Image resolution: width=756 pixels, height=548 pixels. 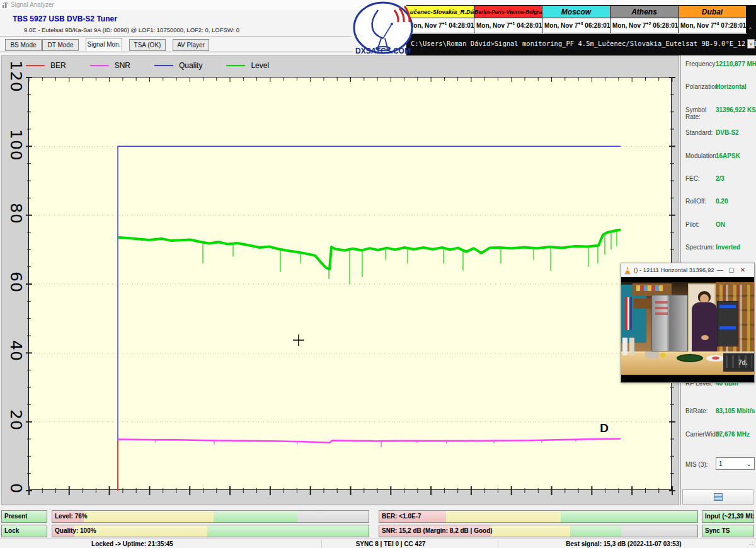 What do you see at coordinates (718, 111) in the screenshot?
I see `parameter-row: Symbol Rate: 31396,922 KS/s` at bounding box center [718, 111].